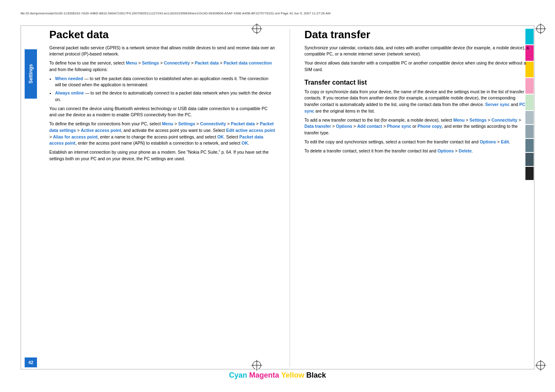 The width and height of the screenshot is (555, 392). I want to click on bullet-when-needed: When needed — to set the packet data con…, so click(165, 82).